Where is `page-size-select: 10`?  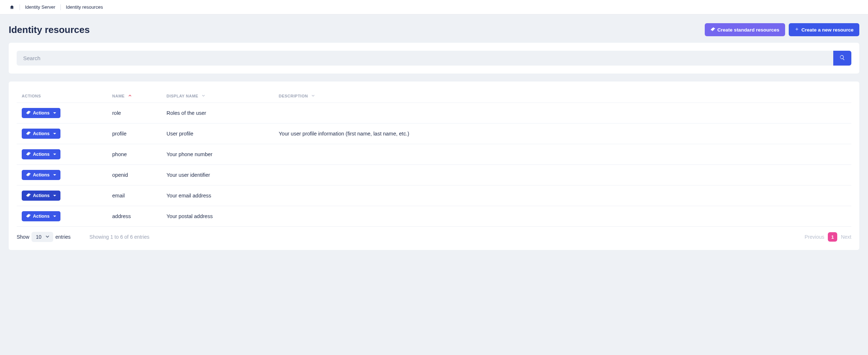 page-size-select: 10 is located at coordinates (42, 237).